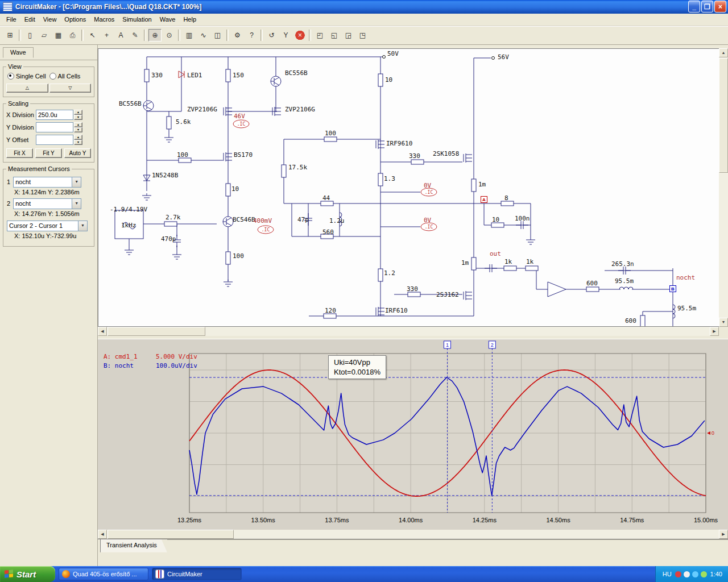 Image resolution: width=728 pixels, height=582 pixels. What do you see at coordinates (121, 35) in the screenshot?
I see `text-tool-button: A` at bounding box center [121, 35].